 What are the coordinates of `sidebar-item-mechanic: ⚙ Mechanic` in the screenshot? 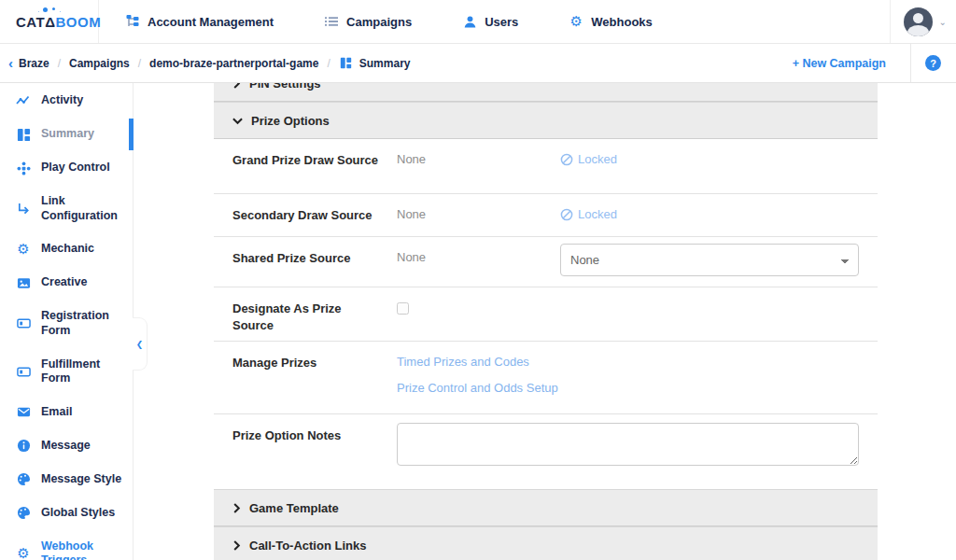 It's located at (66, 249).